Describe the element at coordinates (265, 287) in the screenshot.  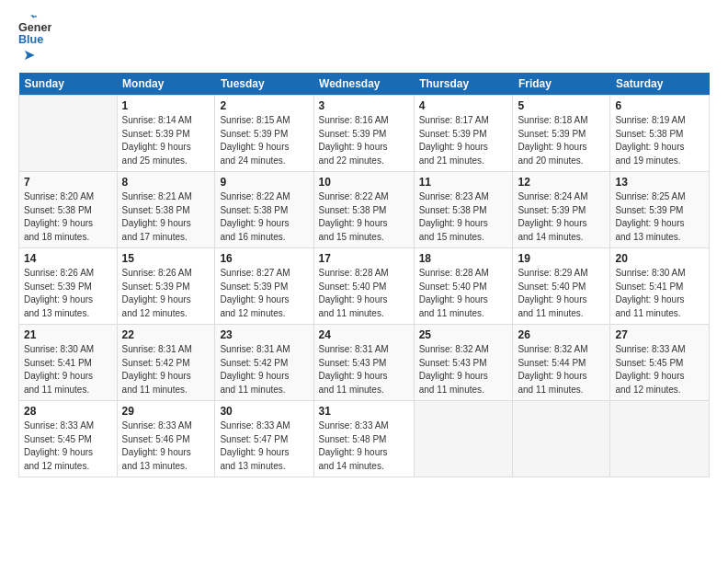
I see `calendar-cell: 16Sunrise: 8:27 AMSunset: 5:39 PMDayligh…` at that location.